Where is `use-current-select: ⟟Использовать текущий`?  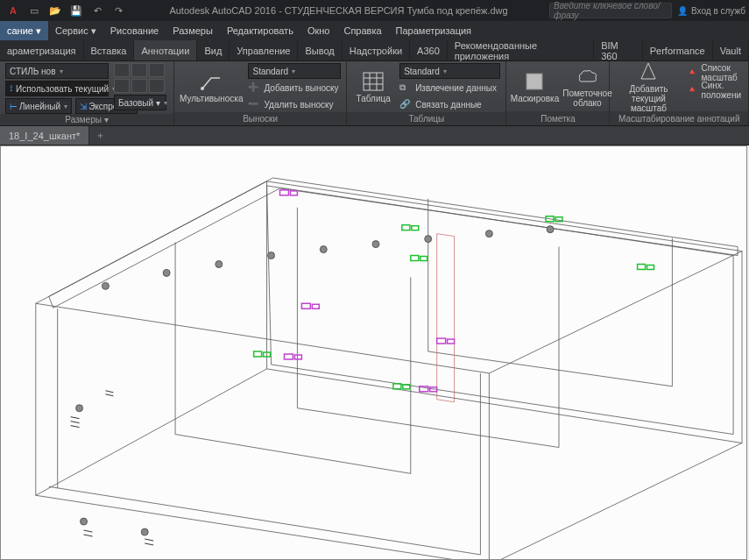 use-current-select: ⟟Использовать текущий is located at coordinates (57, 89).